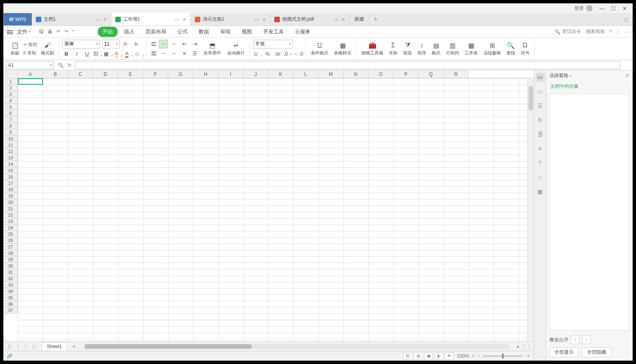 This screenshot has height=364, width=636. I want to click on ribbon-tab-formula: 公式, so click(182, 32).